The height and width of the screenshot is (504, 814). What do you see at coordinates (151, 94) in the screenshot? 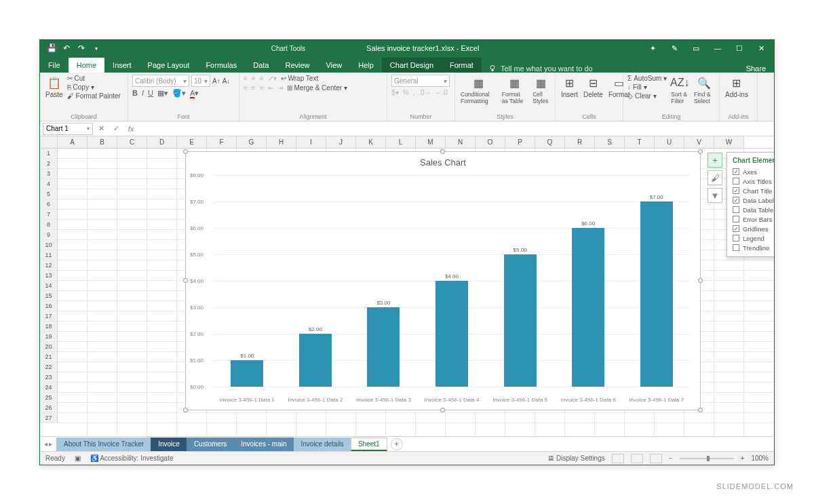
I see `underline-button: U` at bounding box center [151, 94].